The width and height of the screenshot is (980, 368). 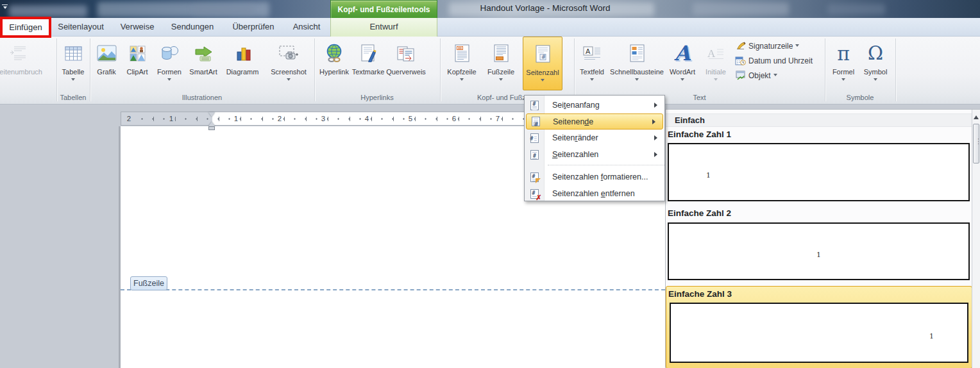 I want to click on gallery-item-label: Einfache Zahl 2, so click(x=699, y=213).